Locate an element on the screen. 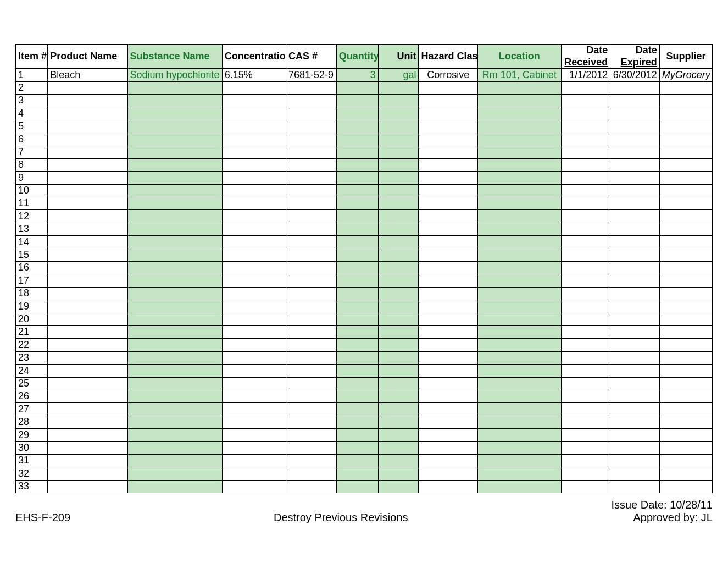 The height and width of the screenshot is (563, 728). cell: 32 is located at coordinates (32, 474).